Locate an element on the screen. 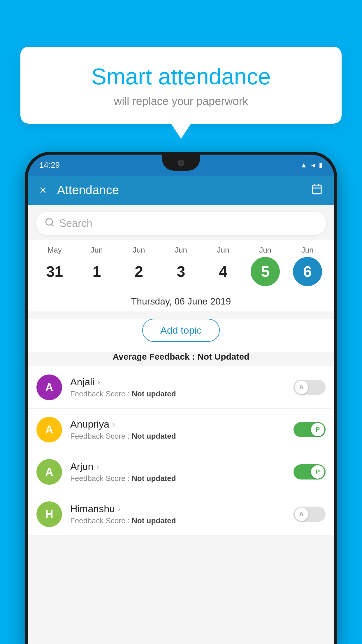  wifi-icon: ▲ is located at coordinates (304, 165).